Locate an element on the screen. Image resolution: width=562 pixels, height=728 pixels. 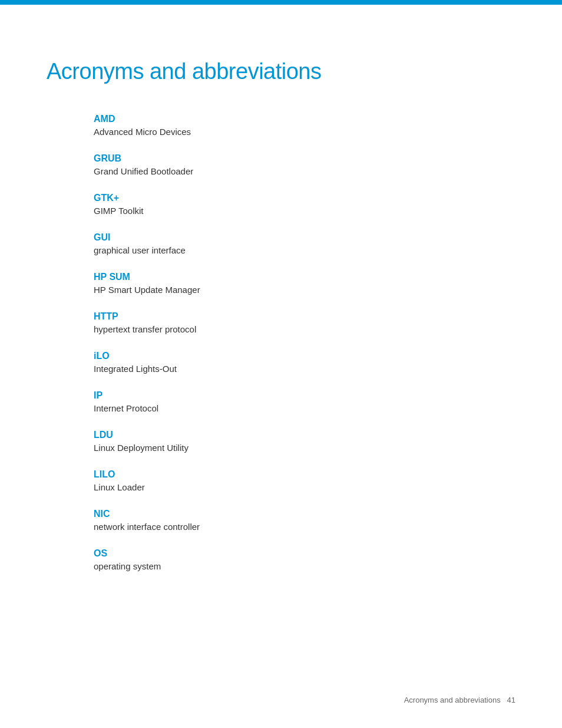
acronym-definition: Advanced Micro Devices is located at coordinates (305, 132).